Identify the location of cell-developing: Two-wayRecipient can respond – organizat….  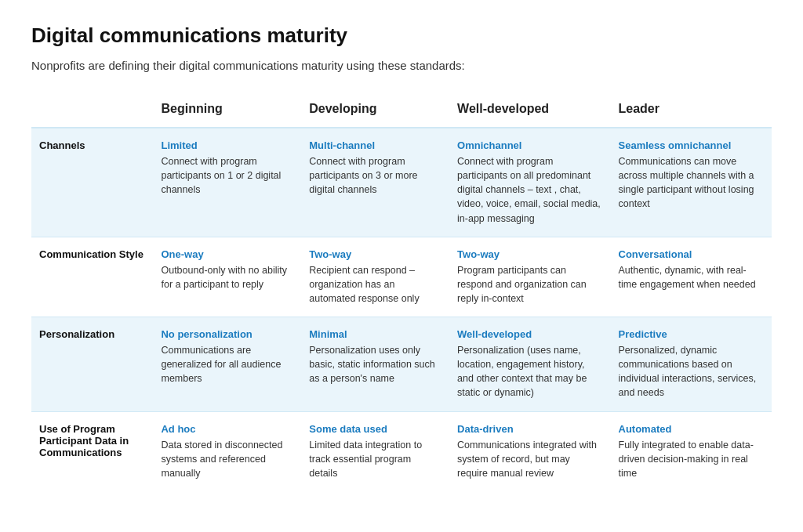
(375, 277).